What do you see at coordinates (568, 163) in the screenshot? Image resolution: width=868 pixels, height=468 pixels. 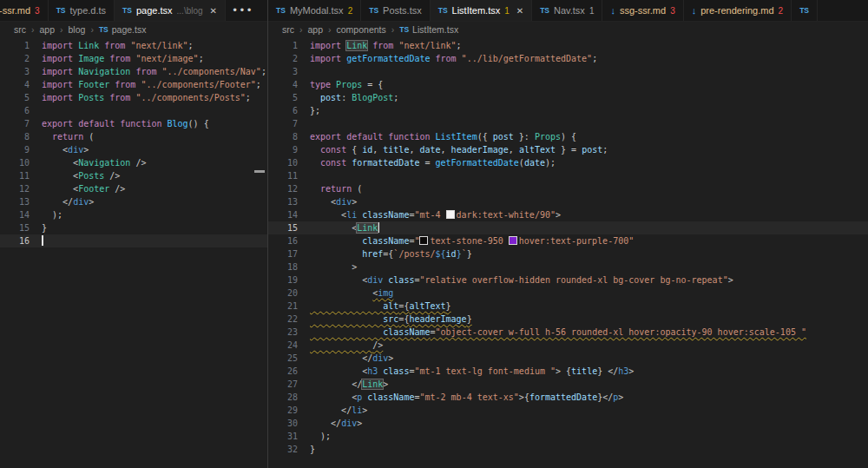 I see `code-line: 10 const formattedDate = getFormattedDat…` at bounding box center [568, 163].